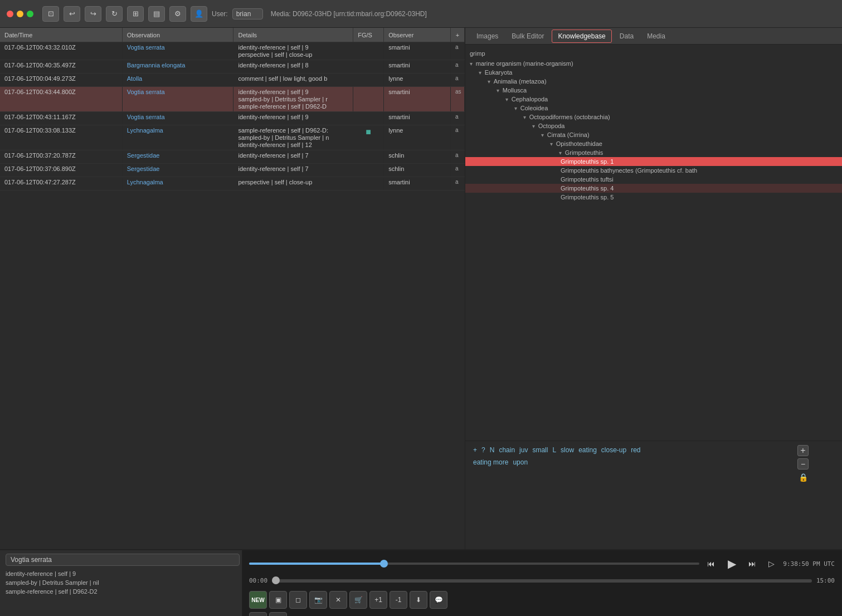 The height and width of the screenshot is (616, 842). I want to click on cell-observer: schlin, so click(417, 157).